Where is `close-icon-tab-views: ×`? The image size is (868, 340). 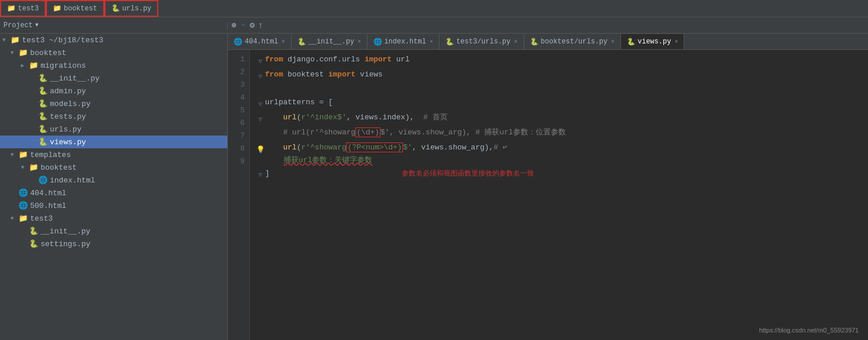 close-icon-tab-views: × is located at coordinates (676, 42).